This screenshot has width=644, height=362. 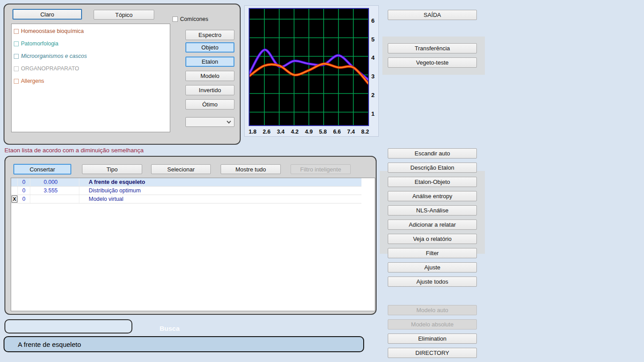 What do you see at coordinates (91, 56) in the screenshot?
I see `category-item-microorganismos-e-cascos: Microorganismos e cascos` at bounding box center [91, 56].